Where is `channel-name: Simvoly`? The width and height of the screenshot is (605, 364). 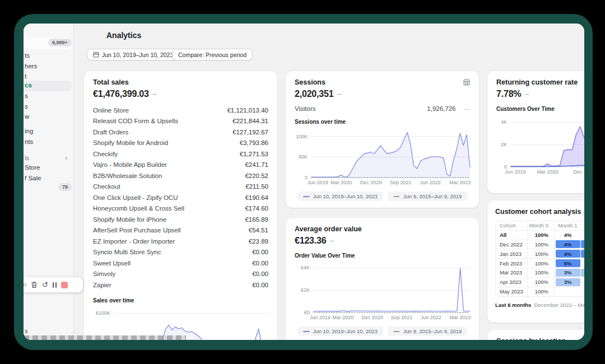
channel-name: Simvoly is located at coordinates (104, 274).